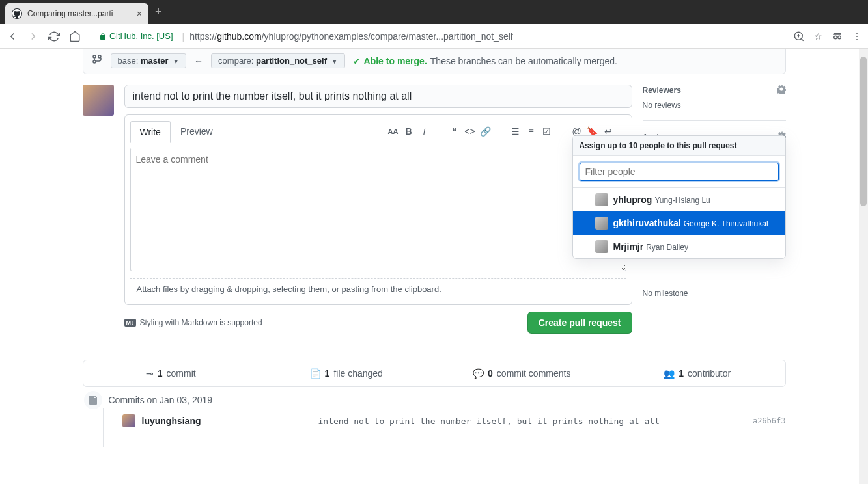  I want to click on commits-timeline: Commits on Jan 03, 2019 luyunghsiang int…, so click(434, 420).